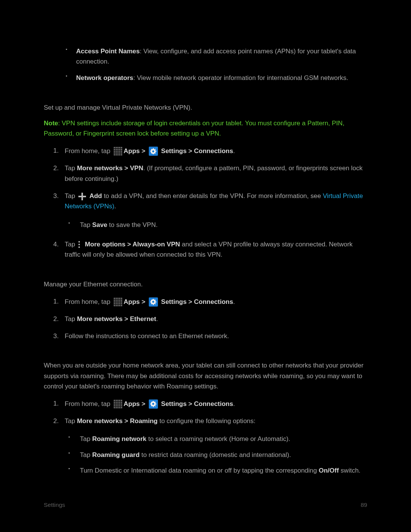 The image size is (411, 532). I want to click on vpn-step-3-sub-save: Tap Save to save the VPN., so click(216, 225).